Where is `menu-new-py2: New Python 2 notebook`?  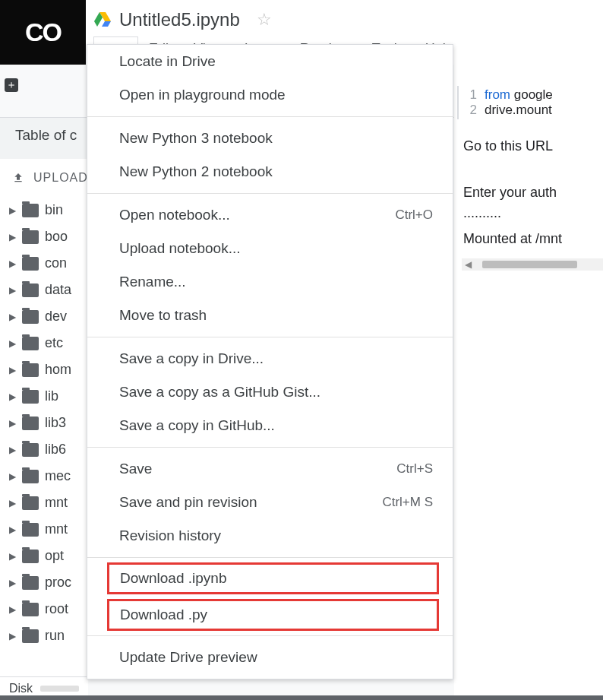 menu-new-py2: New Python 2 notebook is located at coordinates (270, 172).